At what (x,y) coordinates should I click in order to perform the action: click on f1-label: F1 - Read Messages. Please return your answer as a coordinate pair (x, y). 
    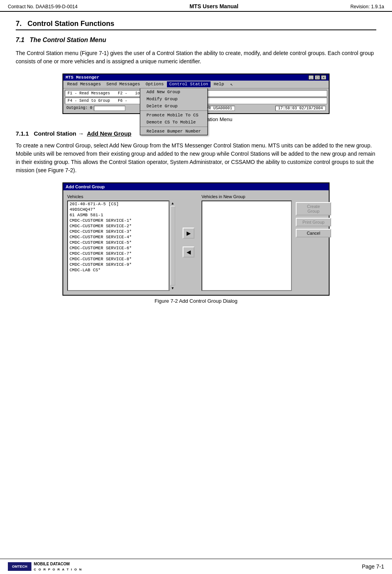
    Looking at the image, I should click on (89, 94).